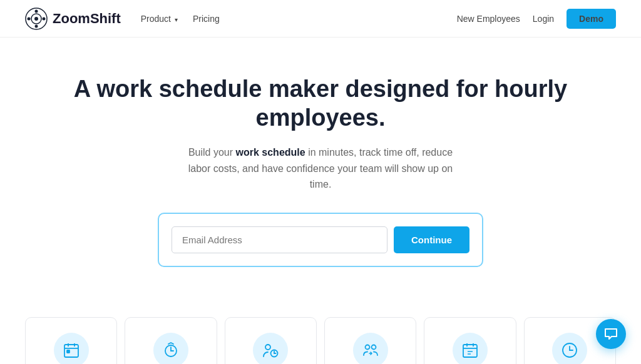  I want to click on nav-left: ZoomShift Product ▾ Pricing, so click(123, 19).